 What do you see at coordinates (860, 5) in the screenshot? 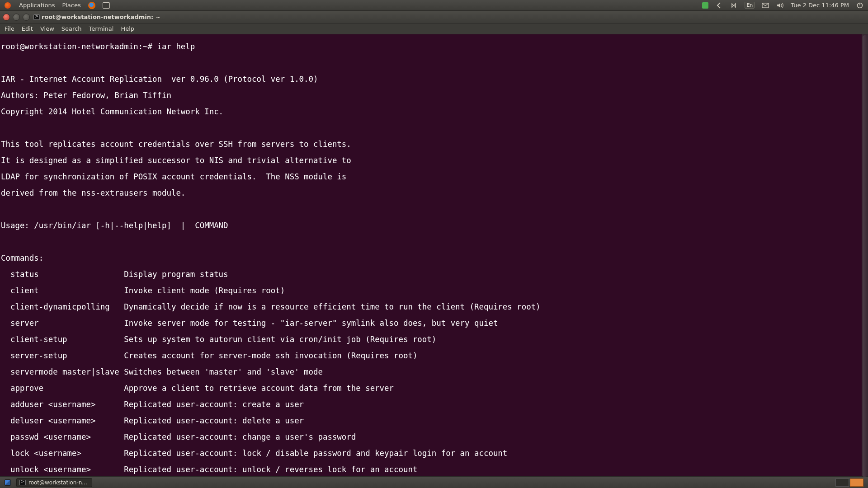
I see `power-icon` at bounding box center [860, 5].